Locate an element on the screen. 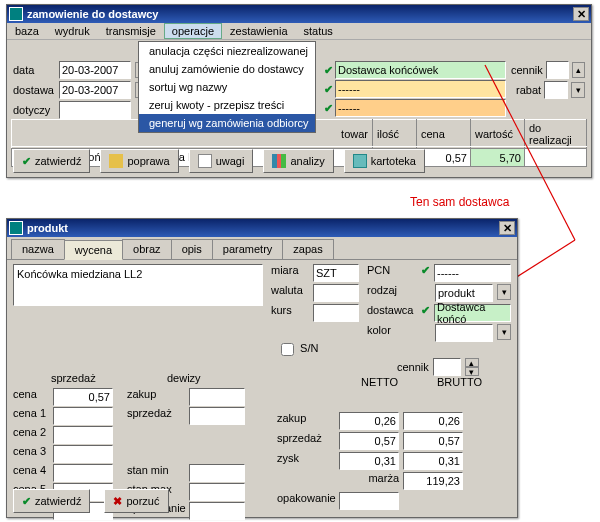 Image resolution: width=600 pixels, height=522 pixels. dd-anulacja: anulacja części niezrealizowanej is located at coordinates (227, 51).